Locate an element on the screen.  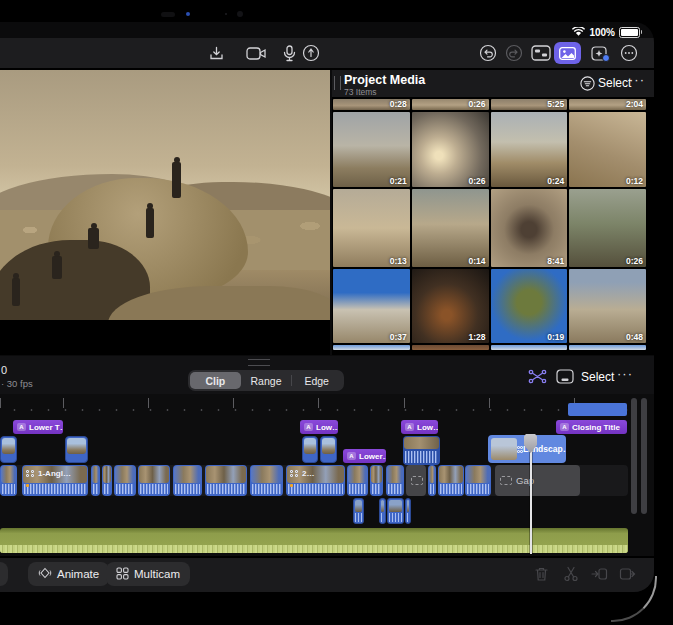
media-thumbnail: 0:24 is located at coordinates (530, 150).